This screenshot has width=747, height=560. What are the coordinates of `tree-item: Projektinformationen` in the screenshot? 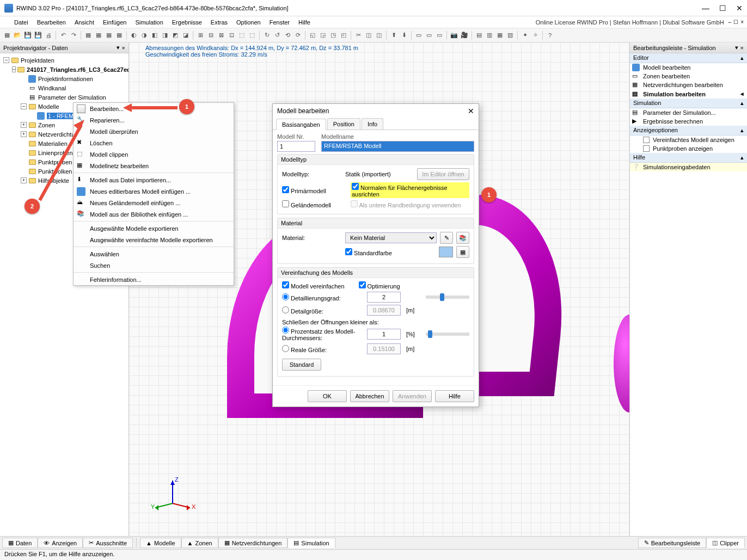 It's located at (65, 79).